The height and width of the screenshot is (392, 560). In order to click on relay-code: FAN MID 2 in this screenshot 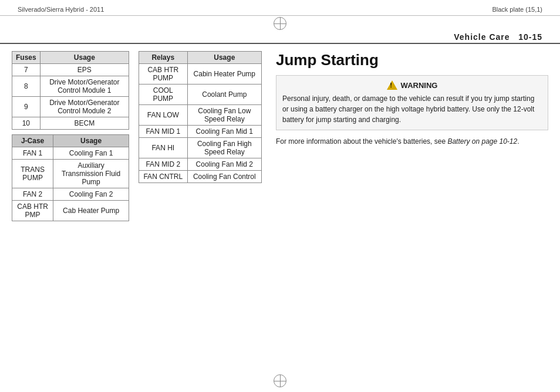, I will do `click(163, 164)`.